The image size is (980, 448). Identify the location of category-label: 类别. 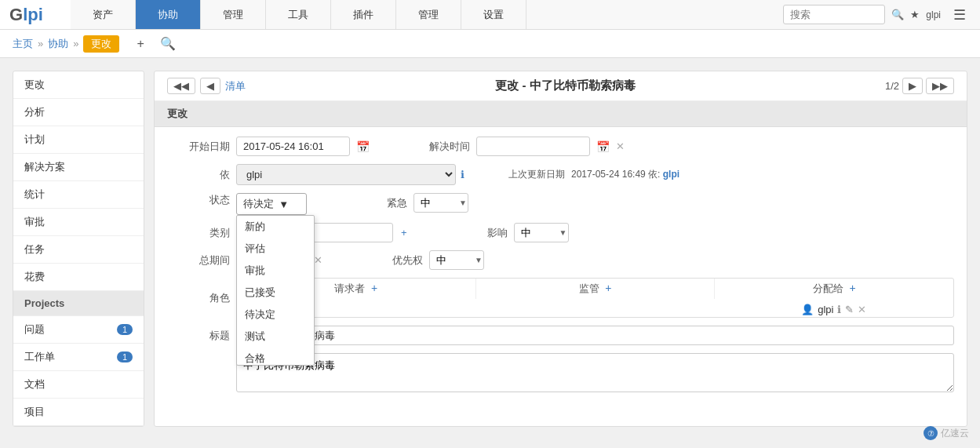
(199, 233).